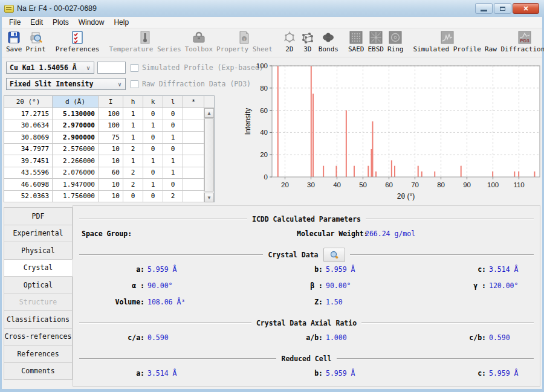 This screenshot has height=392, width=544. Describe the element at coordinates (111, 68) in the screenshot. I see `wavelength-input` at that location.